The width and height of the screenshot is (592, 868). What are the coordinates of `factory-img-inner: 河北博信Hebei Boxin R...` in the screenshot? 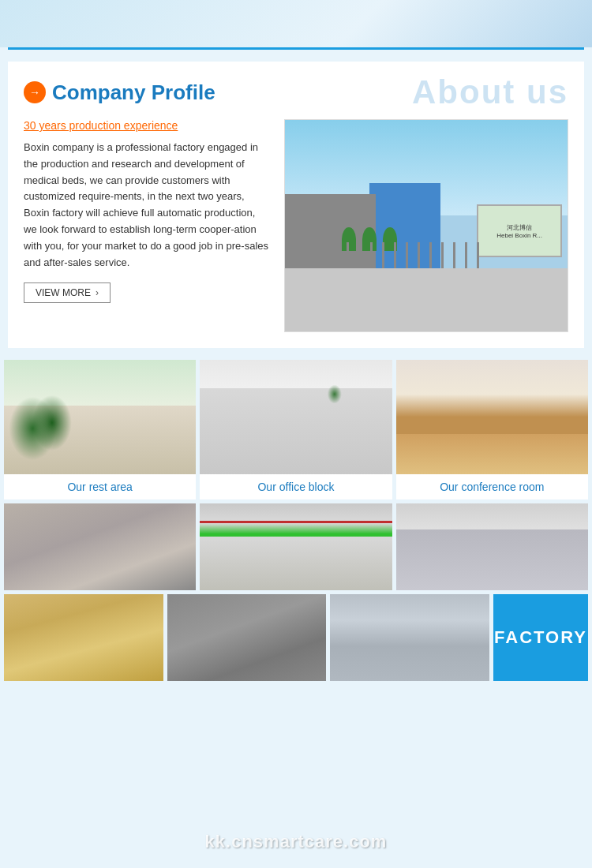 It's located at (426, 226).